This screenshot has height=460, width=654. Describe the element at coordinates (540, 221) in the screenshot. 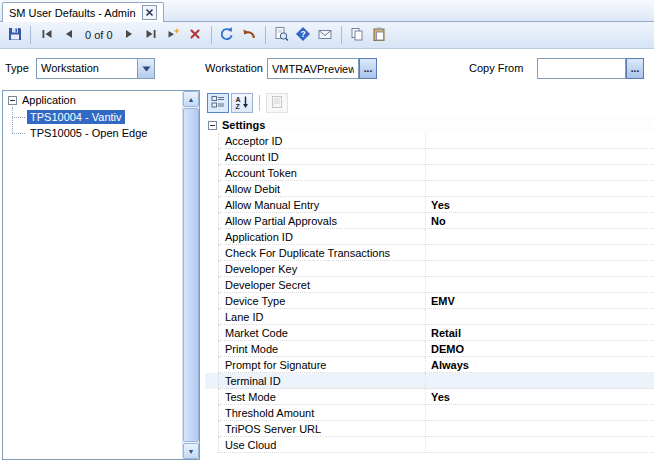

I see `property-value: No` at that location.